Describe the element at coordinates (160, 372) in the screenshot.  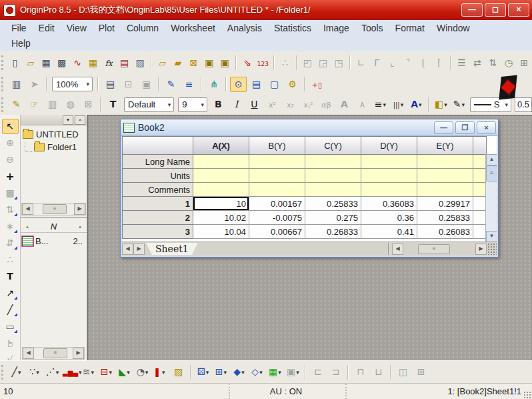
I see `stock-chart-button: ▌▾` at that location.